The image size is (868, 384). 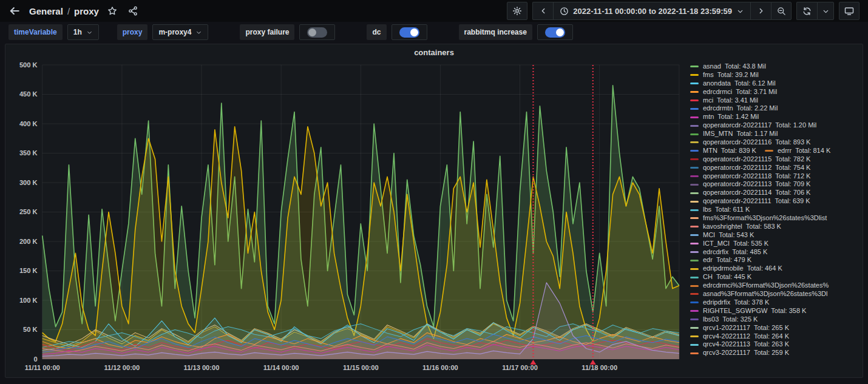 I want to click on time-shift-forward-button, so click(x=761, y=11).